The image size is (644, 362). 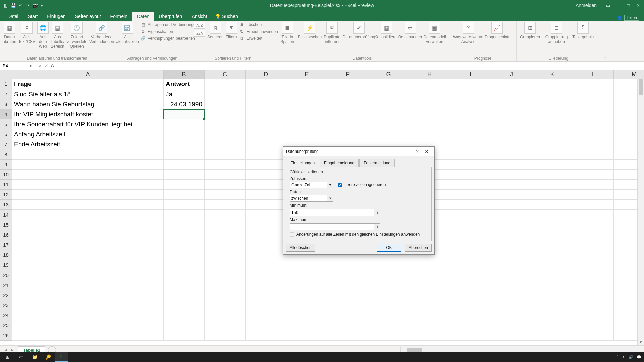 I want to click on vertical-scrollbar: ▲ ▼, so click(x=641, y=208).